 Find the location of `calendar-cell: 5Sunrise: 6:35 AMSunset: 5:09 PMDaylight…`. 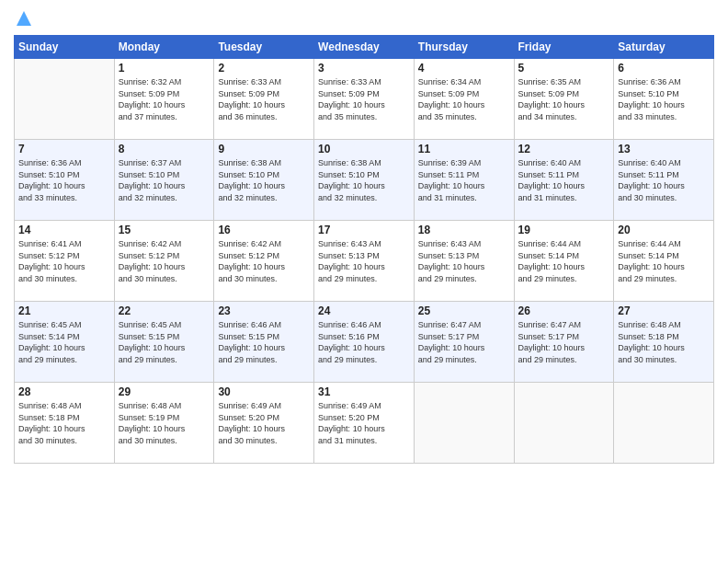

calendar-cell: 5Sunrise: 6:35 AMSunset: 5:09 PMDaylight… is located at coordinates (564, 99).